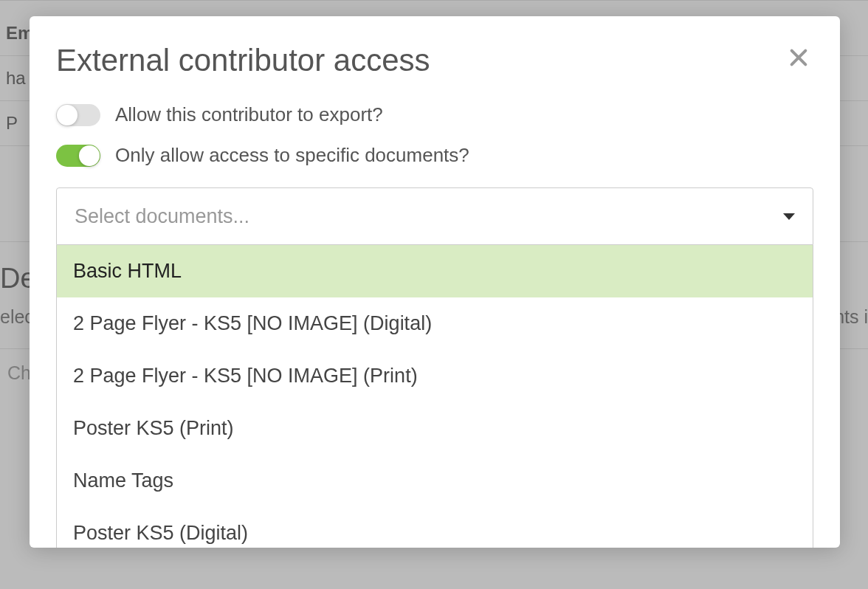 The width and height of the screenshot is (868, 589). What do you see at coordinates (78, 156) in the screenshot?
I see `toggle-specific-docs` at bounding box center [78, 156].